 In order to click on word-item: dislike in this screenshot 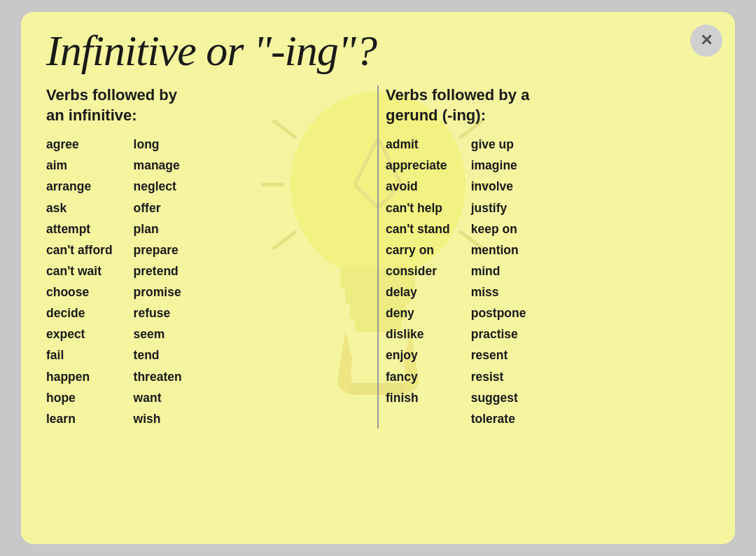, I will do `click(418, 335)`.